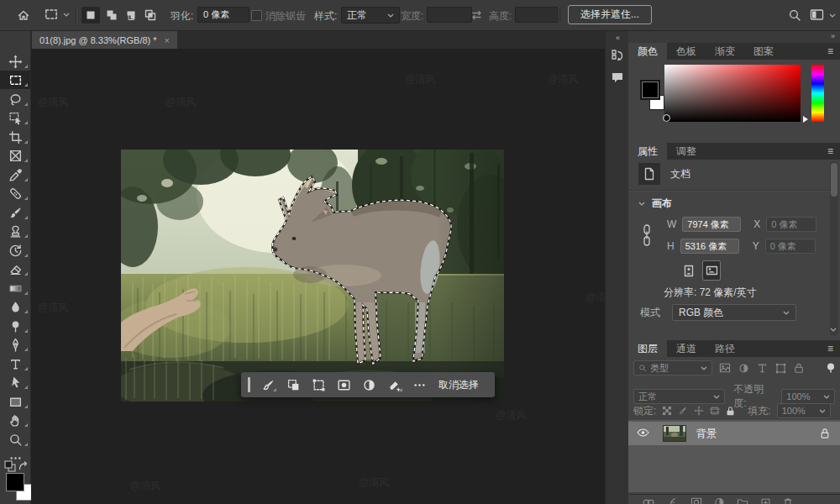 This screenshot has height=504, width=840. What do you see at coordinates (460, 385) in the screenshot?
I see `deselect-button: 取消选择` at bounding box center [460, 385].